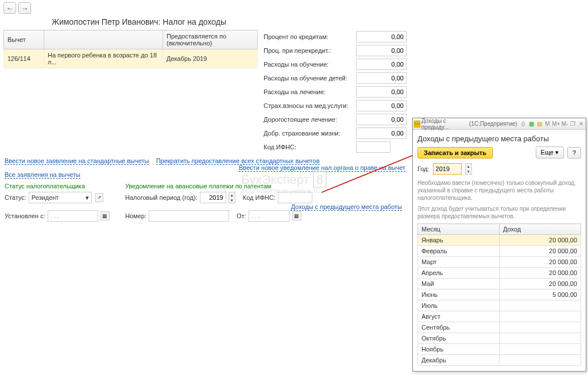 The image size is (588, 375). Describe the element at coordinates (103, 59) in the screenshot. I see `ded-desc: На первого ребенка в возрасте до 18 л...` at that location.